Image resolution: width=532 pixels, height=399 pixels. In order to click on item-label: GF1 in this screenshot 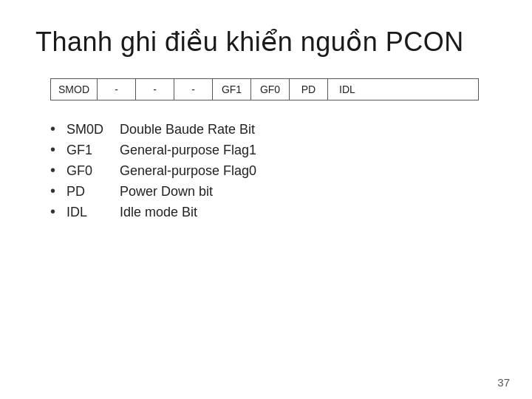, I will do `click(93, 151)`.